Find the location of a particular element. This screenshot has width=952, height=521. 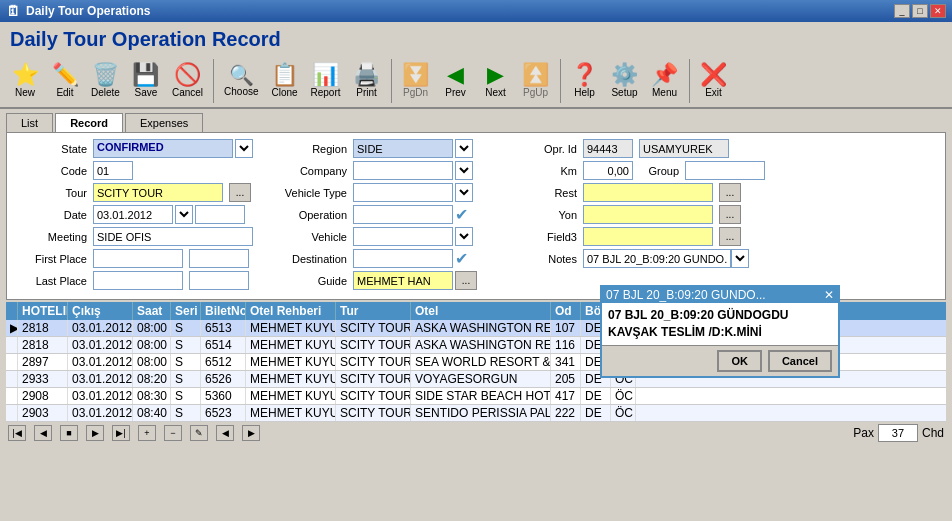

tab-bar: List Record Expenses is located at coordinates (476, 120).